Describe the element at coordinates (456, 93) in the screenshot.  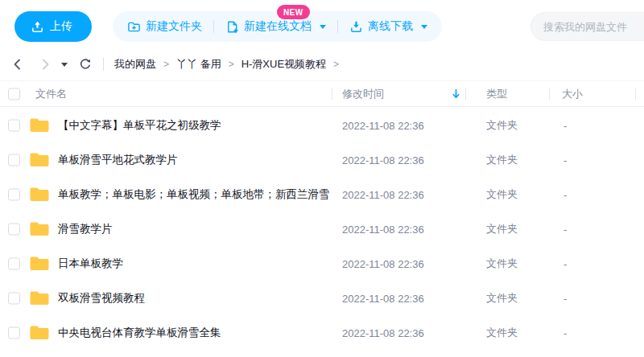
I see `sort-desc-icon` at that location.